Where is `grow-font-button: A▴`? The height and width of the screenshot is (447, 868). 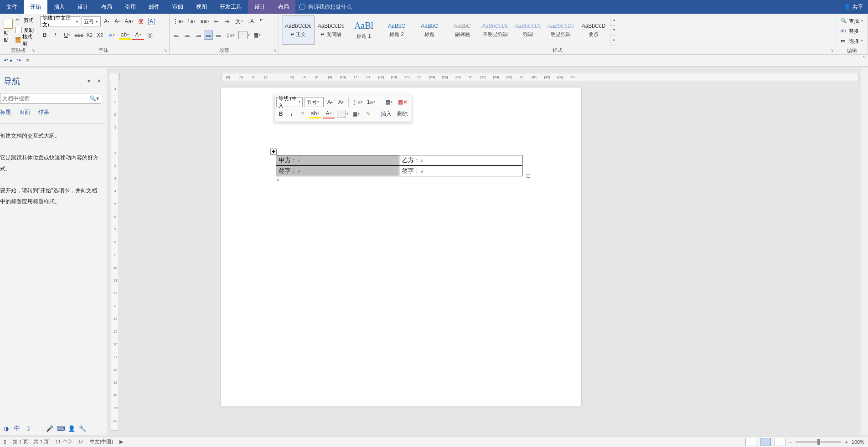 grow-font-button: A▴ is located at coordinates (107, 21).